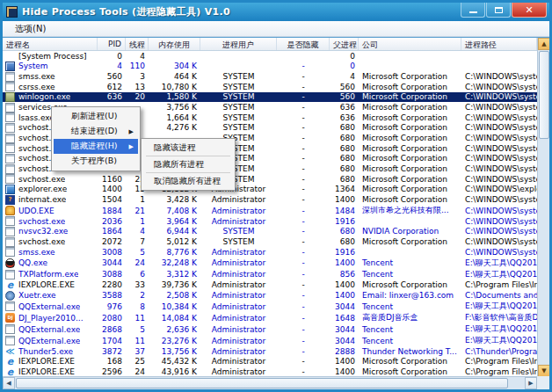 The width and height of the screenshot is (552, 392). Describe the element at coordinates (96, 116) in the screenshot. I see `menu-item-refresh-process: 刷新进程(U)` at that location.